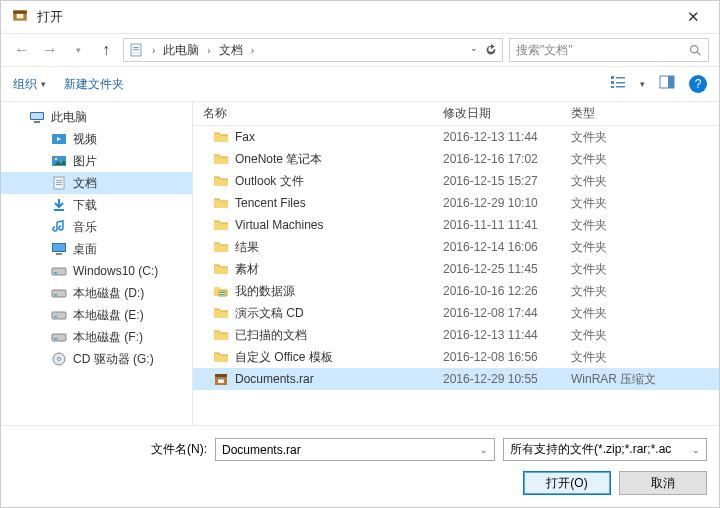  Describe the element at coordinates (507, 247) in the screenshot. I see `file-date: 2016-12-14 16:06` at that location.